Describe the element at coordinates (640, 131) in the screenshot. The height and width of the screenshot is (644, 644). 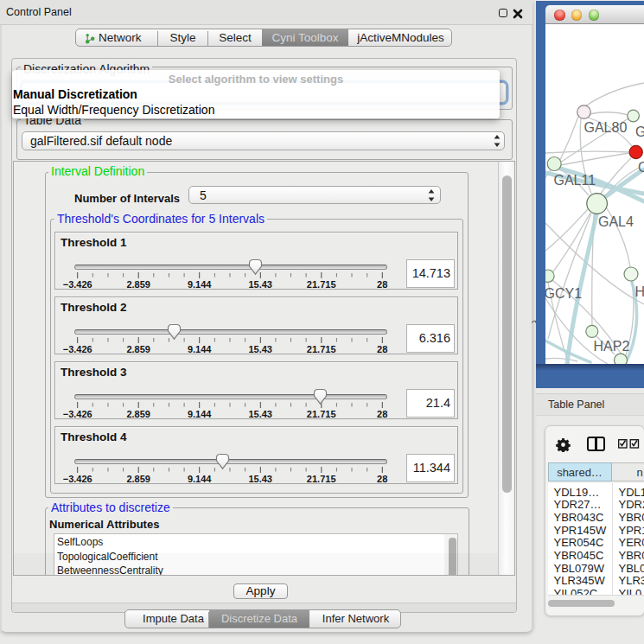
I see `svg-text: GA` at that location.